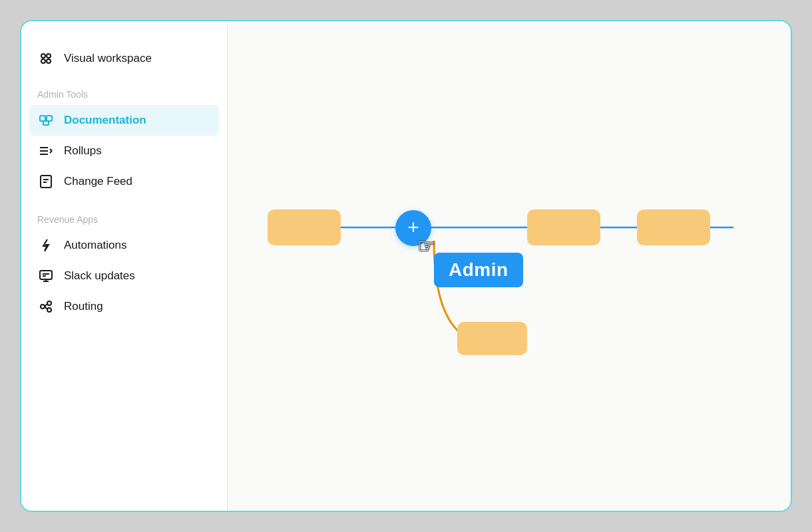 This screenshot has height=532, width=812. What do you see at coordinates (124, 245) in the screenshot?
I see `sidebar-item-automations: Automations` at bounding box center [124, 245].